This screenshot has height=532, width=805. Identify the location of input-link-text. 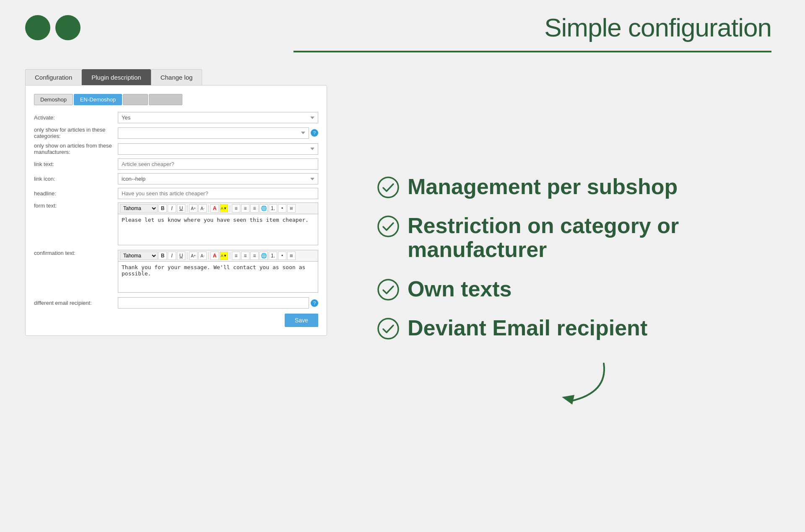
(218, 164).